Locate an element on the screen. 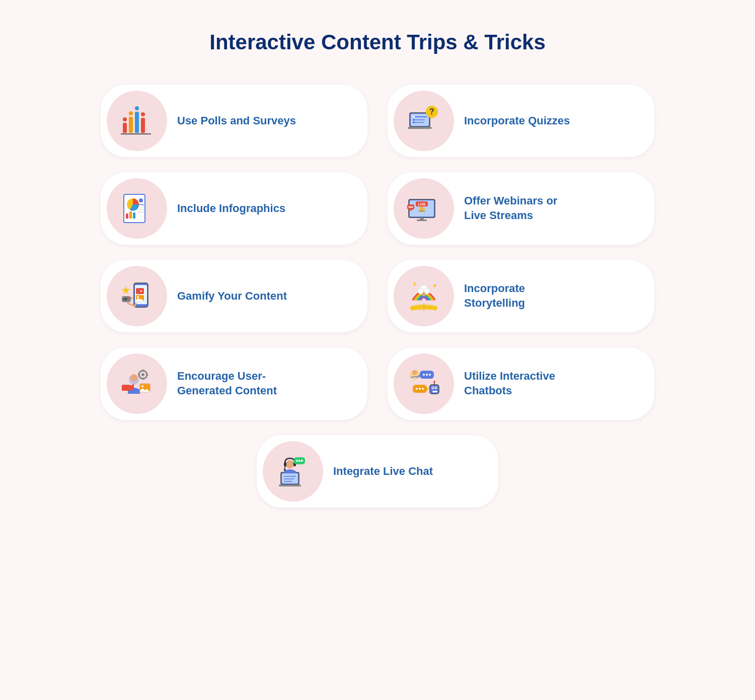 This screenshot has height=700, width=755. svg-text: LIVE is located at coordinates (422, 204).